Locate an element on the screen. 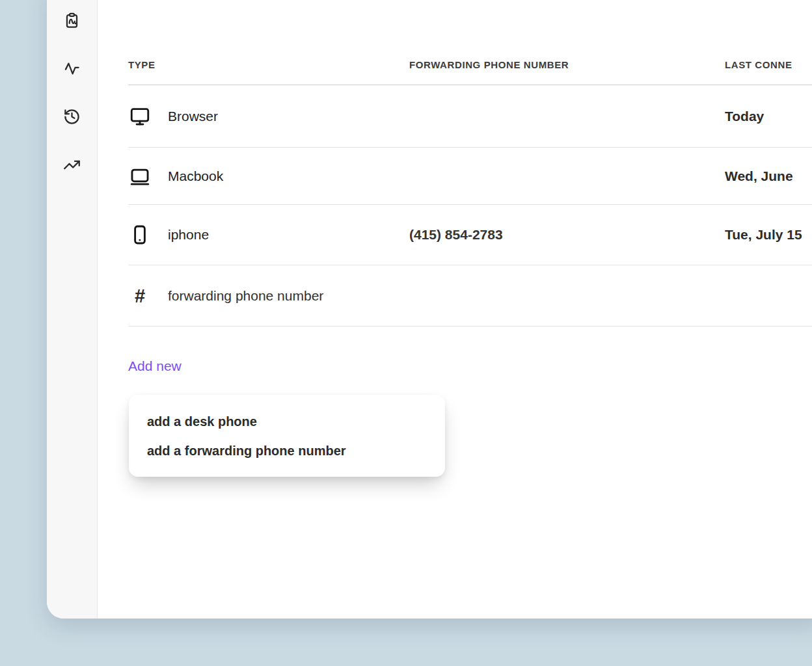 This screenshot has height=666, width=812. device-name: Macbook is located at coordinates (195, 176).